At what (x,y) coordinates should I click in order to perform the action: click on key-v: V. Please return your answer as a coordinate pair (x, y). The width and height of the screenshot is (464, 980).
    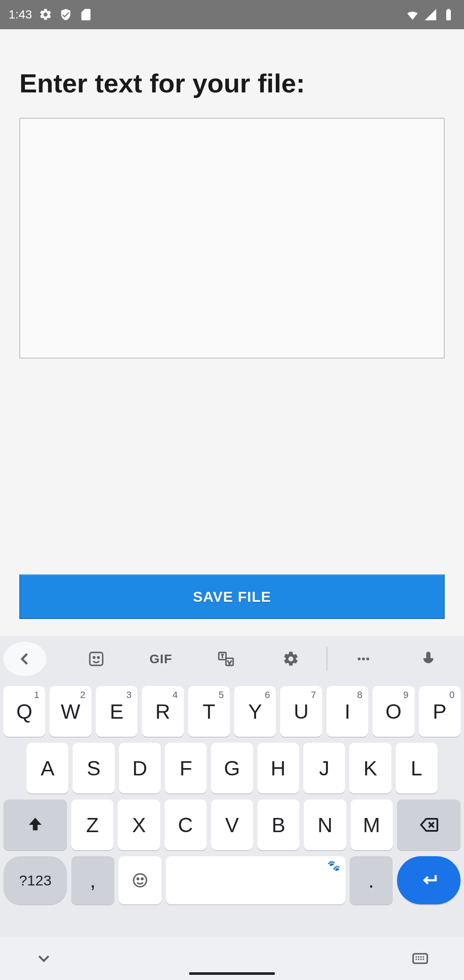
    Looking at the image, I should click on (232, 825).